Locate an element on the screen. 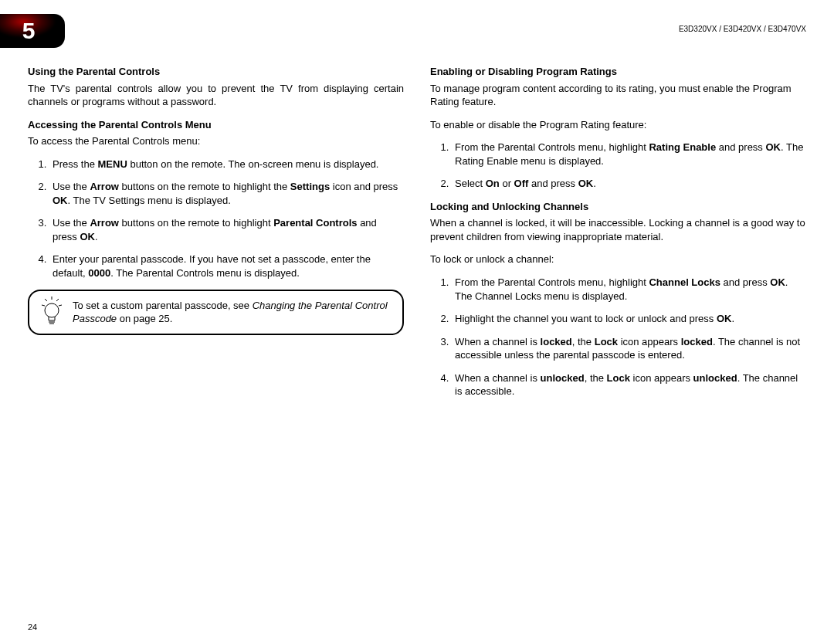 The width and height of the screenshot is (834, 644). chapter-number: 5 is located at coordinates (29, 31).